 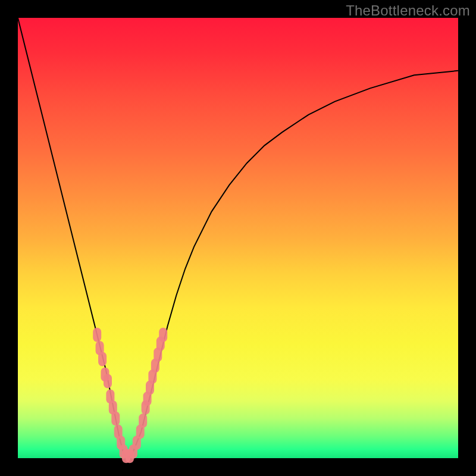 What do you see at coordinates (408, 11) in the screenshot?
I see `watermark-text: TheBottleneck.com` at bounding box center [408, 11].